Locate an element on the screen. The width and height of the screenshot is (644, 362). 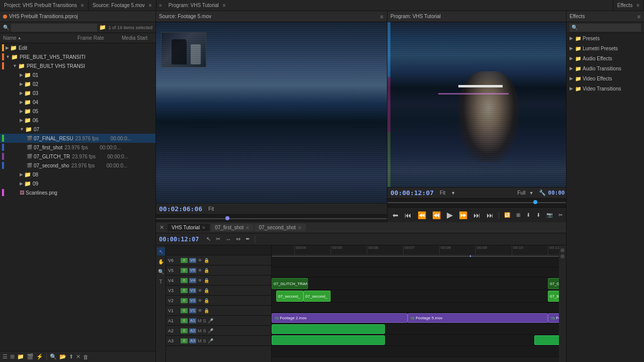
track-v6-eye: 👁 is located at coordinates (200, 260).